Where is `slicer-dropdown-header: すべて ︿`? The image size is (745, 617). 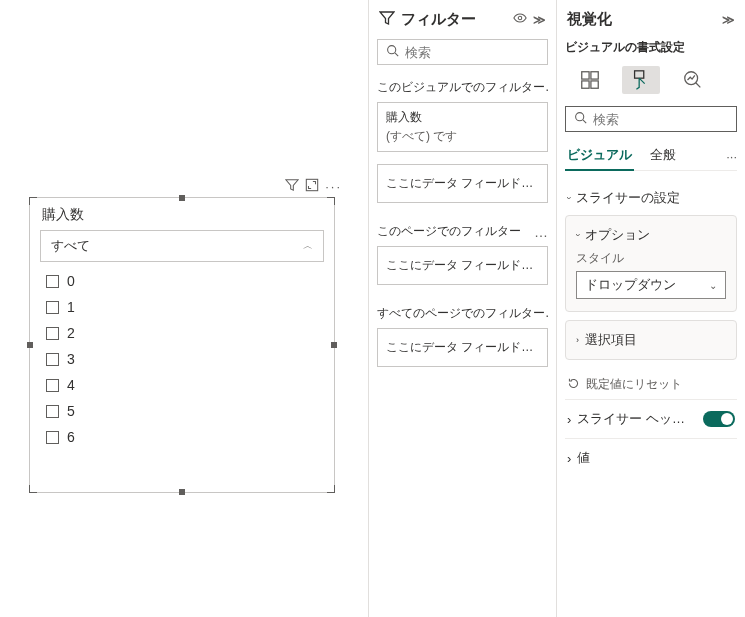
slicer-dropdown-header: すべて ︿ is located at coordinates (182, 246).